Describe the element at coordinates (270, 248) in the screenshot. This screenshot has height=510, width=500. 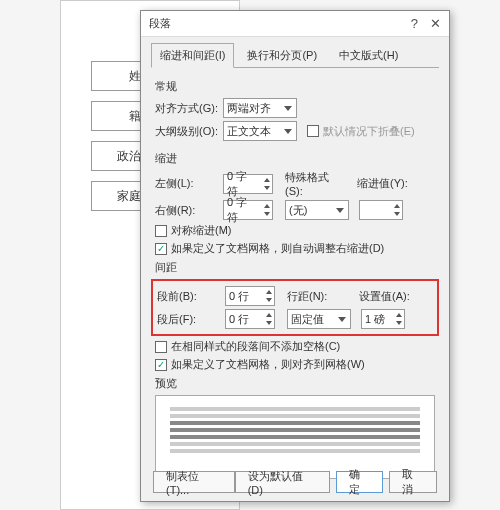
I see `auto-indent-checkbox: ✓如果定义了文档网格，则自动调整右缩进(D)` at that location.